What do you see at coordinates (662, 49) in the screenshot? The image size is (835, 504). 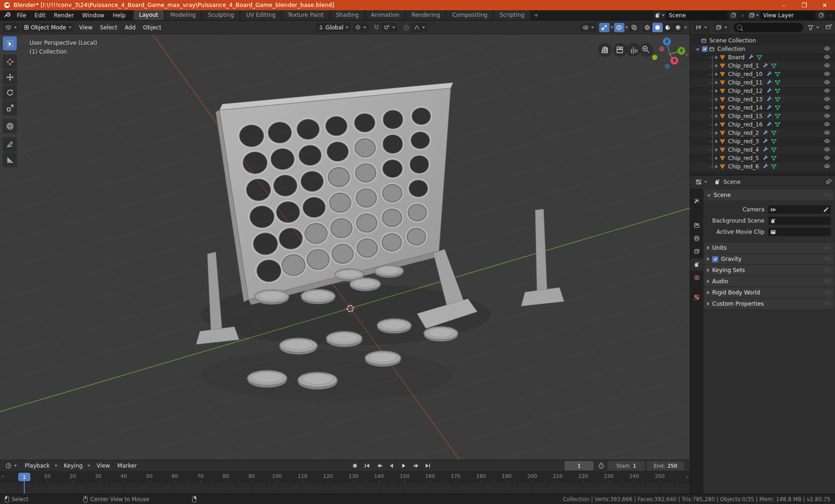 I see `axis-neg-x-ball` at bounding box center [662, 49].